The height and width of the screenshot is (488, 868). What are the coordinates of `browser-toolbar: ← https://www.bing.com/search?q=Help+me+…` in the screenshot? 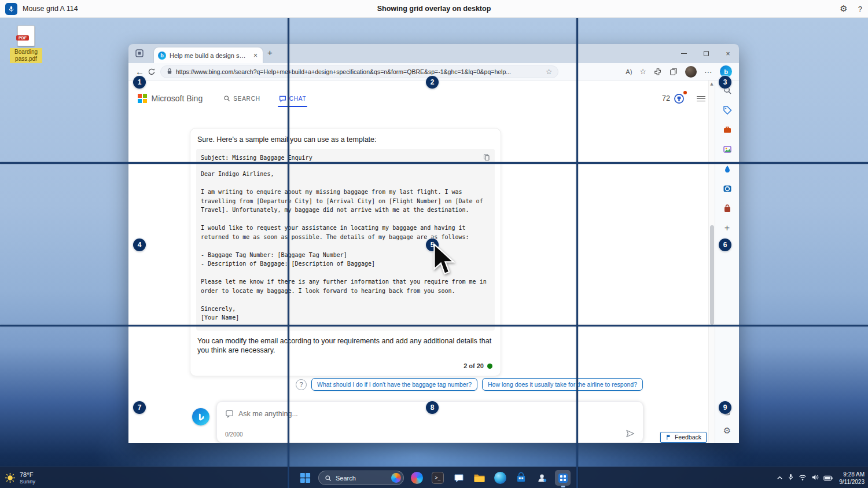 It's located at (434, 72).